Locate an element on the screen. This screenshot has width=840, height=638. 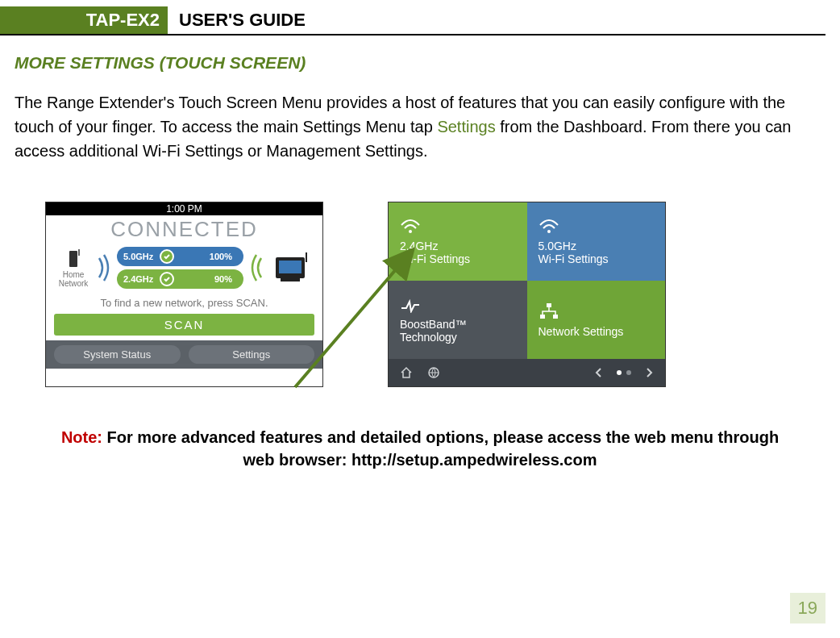
signal-waves-left-icon is located at coordinates (105, 268).